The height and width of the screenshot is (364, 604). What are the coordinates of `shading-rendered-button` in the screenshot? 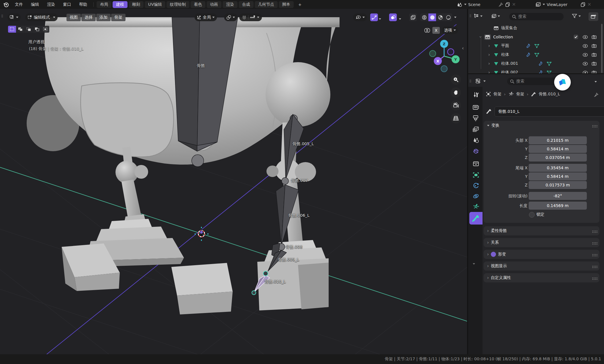 It's located at (448, 17).